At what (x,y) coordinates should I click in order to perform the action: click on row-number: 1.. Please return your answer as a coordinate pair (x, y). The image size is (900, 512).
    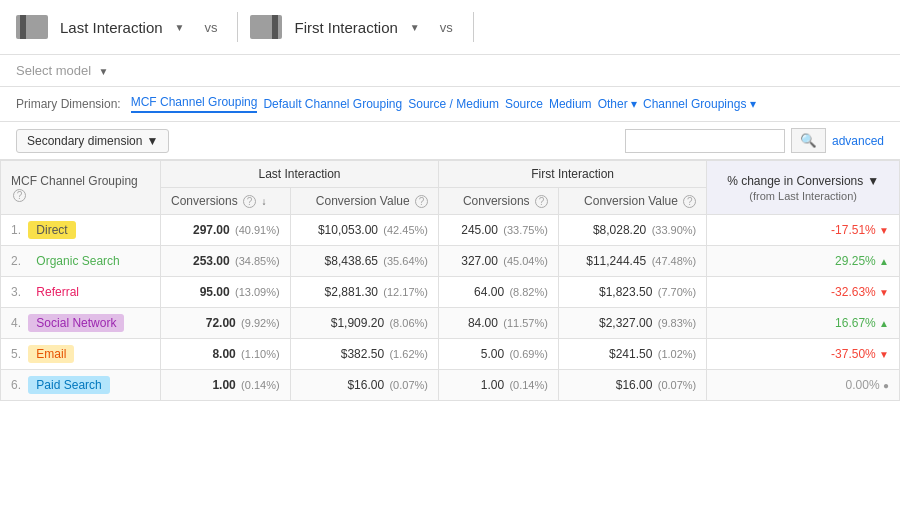
    Looking at the image, I should click on (16, 230).